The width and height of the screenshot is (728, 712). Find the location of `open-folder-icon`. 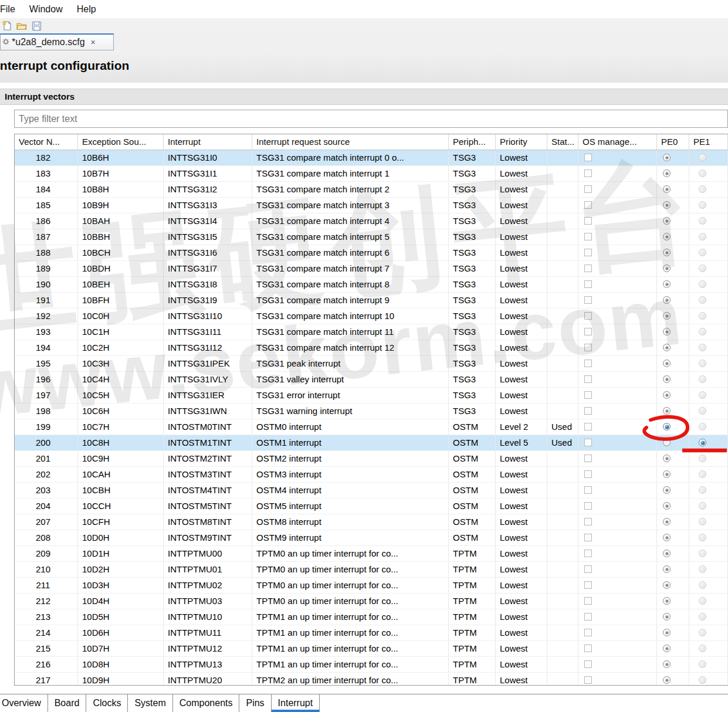

open-folder-icon is located at coordinates (22, 26).